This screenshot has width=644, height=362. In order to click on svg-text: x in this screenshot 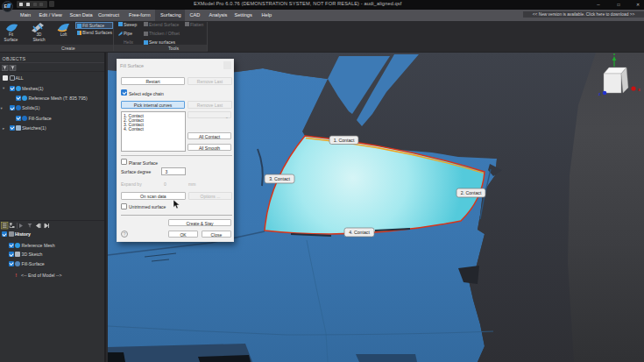, I will do `click(640, 89)`.